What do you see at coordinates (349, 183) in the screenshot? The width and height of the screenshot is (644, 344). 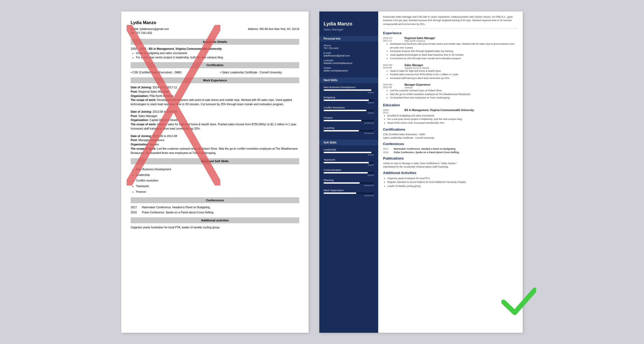 I see `soft-skill-item: Planning Advanced` at bounding box center [349, 183].